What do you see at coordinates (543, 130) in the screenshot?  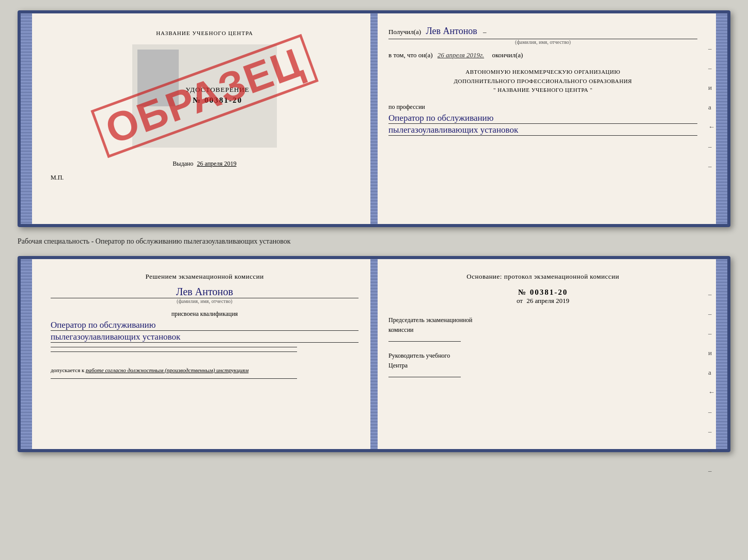 I see `profession-line2: пылегазоулавливающих установок` at bounding box center [543, 130].